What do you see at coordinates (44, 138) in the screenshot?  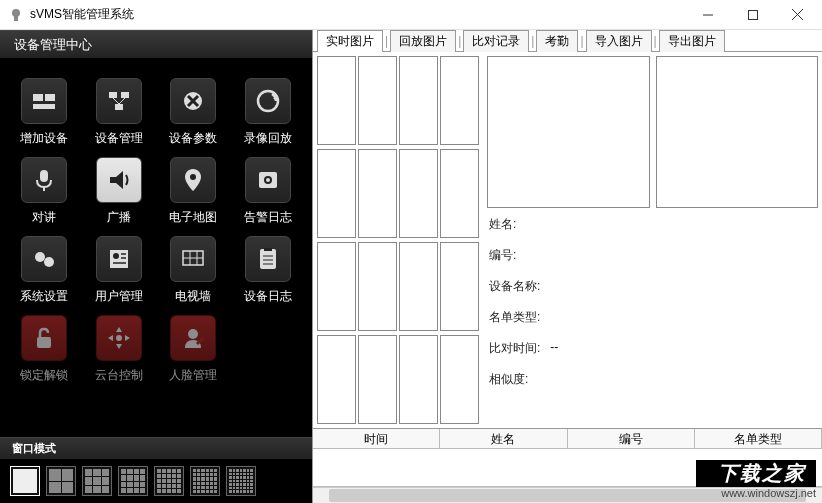 I see `nav-label: 增加设备` at bounding box center [44, 138].